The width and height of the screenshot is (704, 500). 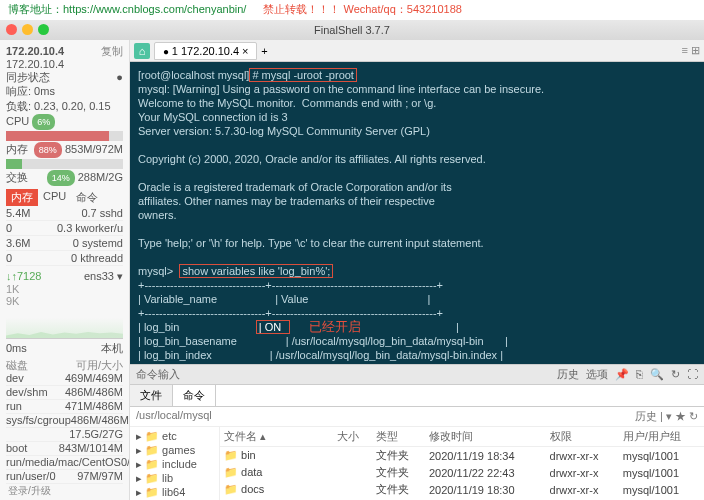 I want to click on table-row: 📁 bin文件夹2020/11/19 18:34drwxr-xr-xmysql/…, so click(x=462, y=456).